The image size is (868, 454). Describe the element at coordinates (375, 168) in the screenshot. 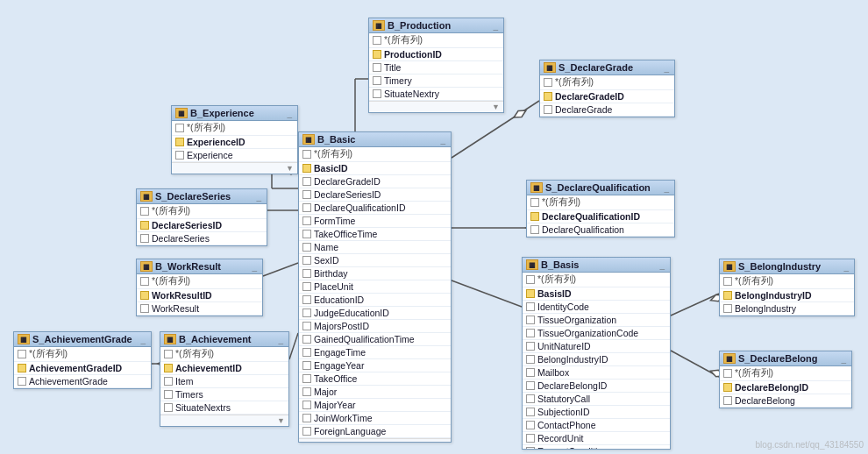

I see `table-row: BasicID` at that location.